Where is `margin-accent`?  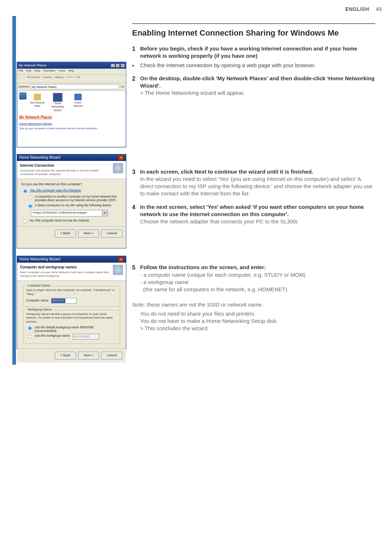 margin-accent is located at coordinates (14, 190).